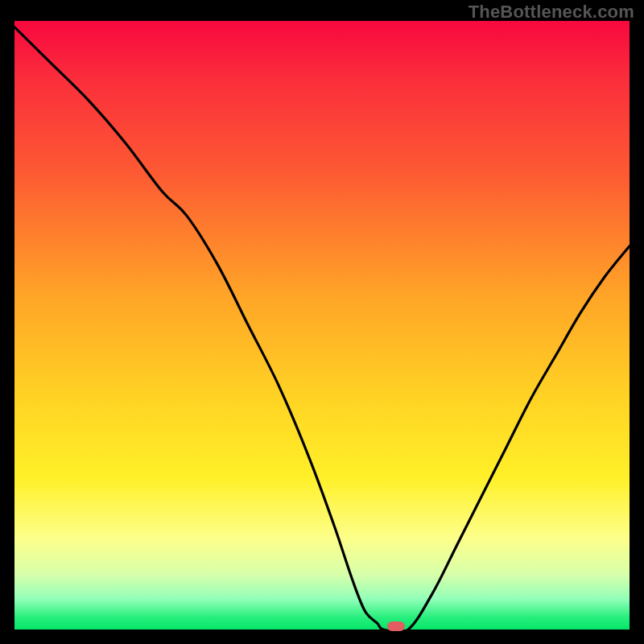  Describe the element at coordinates (396, 626) in the screenshot. I see `minimum-marker` at that location.